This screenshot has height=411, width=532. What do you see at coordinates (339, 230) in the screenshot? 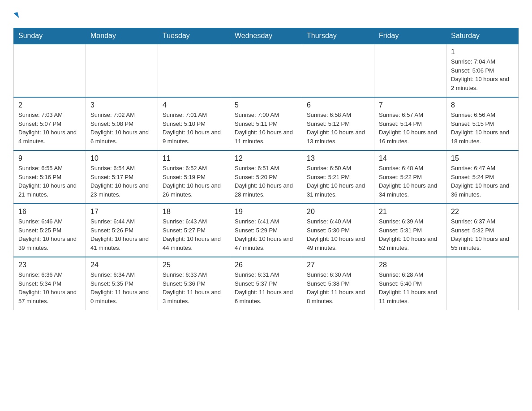
I see `calendar-cell: 20Sunrise: 6:40 AMSunset: 5:30 PMDayligh…` at bounding box center [339, 230].